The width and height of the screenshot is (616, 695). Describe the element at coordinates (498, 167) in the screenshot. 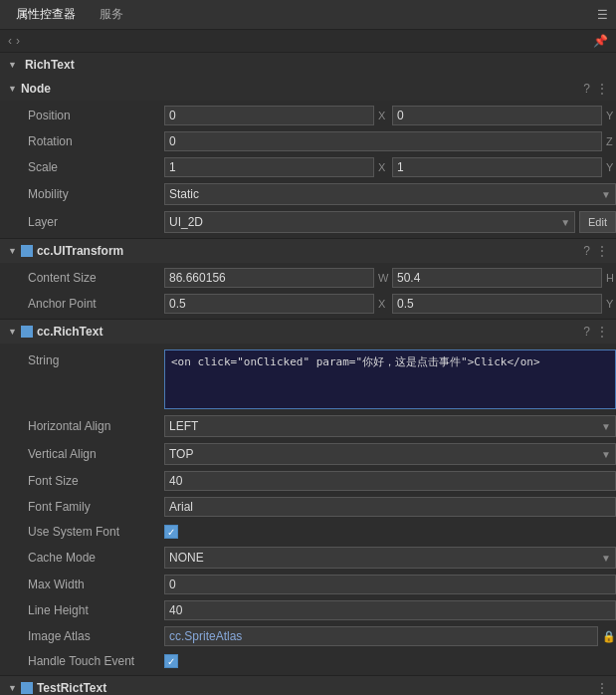

I see `scale-y-input` at that location.